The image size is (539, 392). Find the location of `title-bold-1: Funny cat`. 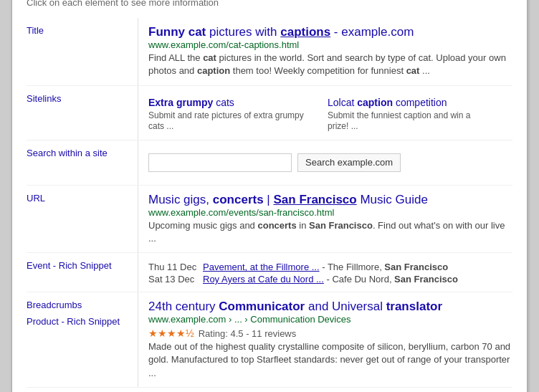

title-bold-1: Funny cat is located at coordinates (177, 32).